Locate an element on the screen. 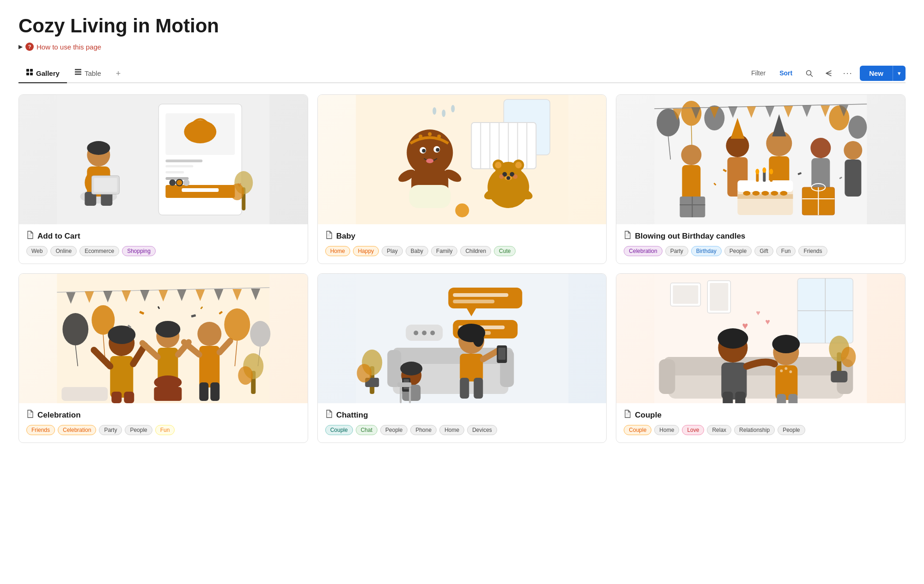 This screenshot has width=924, height=584. card-couple: ♥ ♥ ♥ ♥ is located at coordinates (760, 358).